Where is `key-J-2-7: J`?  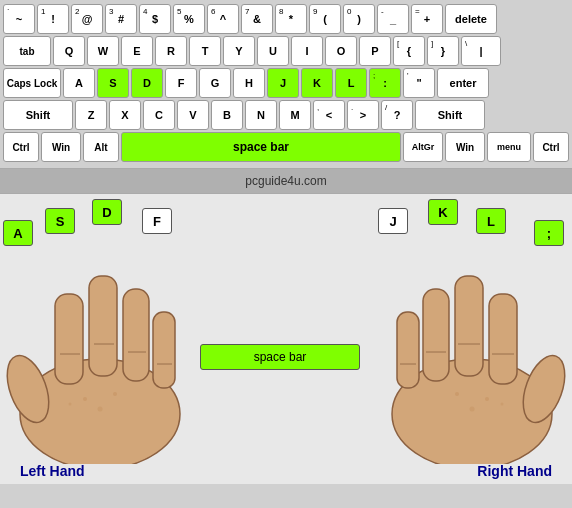 key-J-2-7: J is located at coordinates (283, 83).